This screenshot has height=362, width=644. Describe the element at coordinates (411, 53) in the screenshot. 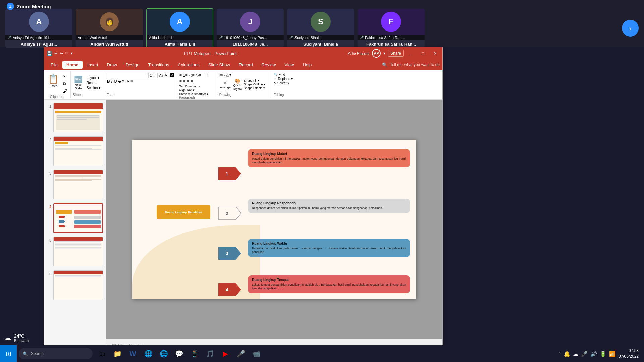

I see `minimize-button: —` at that location.